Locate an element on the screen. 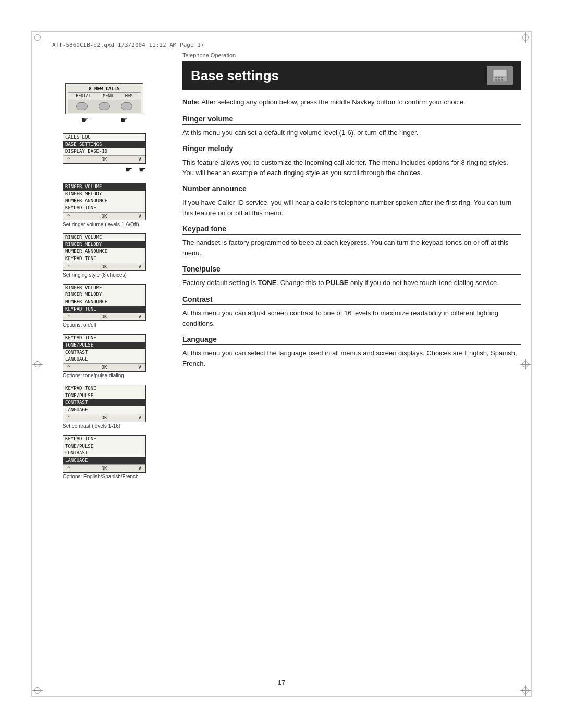 The image size is (563, 728). nav-ok-8: OK is located at coordinates (104, 468).